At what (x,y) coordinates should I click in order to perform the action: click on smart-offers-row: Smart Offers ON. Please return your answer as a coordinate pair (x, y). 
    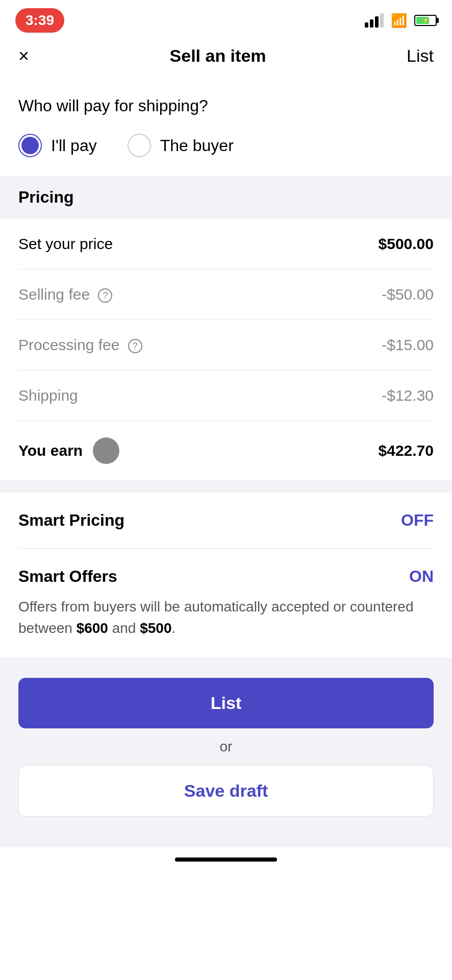
    Looking at the image, I should click on (226, 577).